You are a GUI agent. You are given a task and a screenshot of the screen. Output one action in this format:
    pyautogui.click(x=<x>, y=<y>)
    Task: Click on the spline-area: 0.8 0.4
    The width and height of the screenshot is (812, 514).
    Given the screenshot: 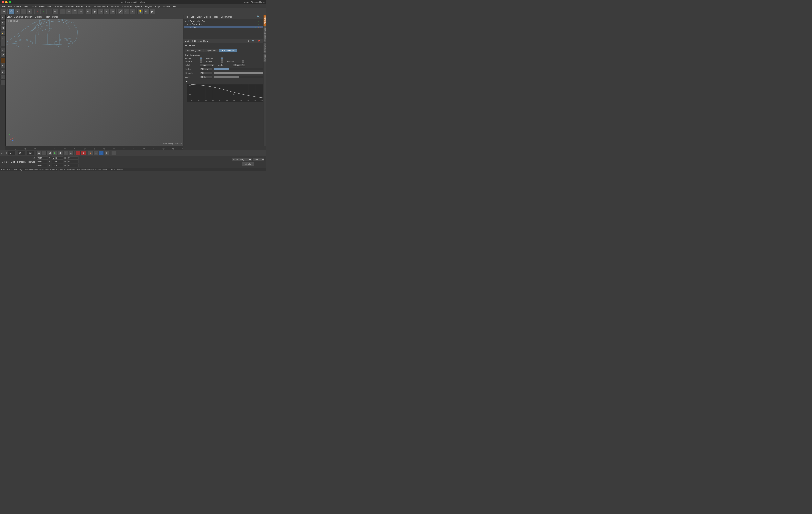 What is the action you would take?
    pyautogui.click(x=225, y=93)
    